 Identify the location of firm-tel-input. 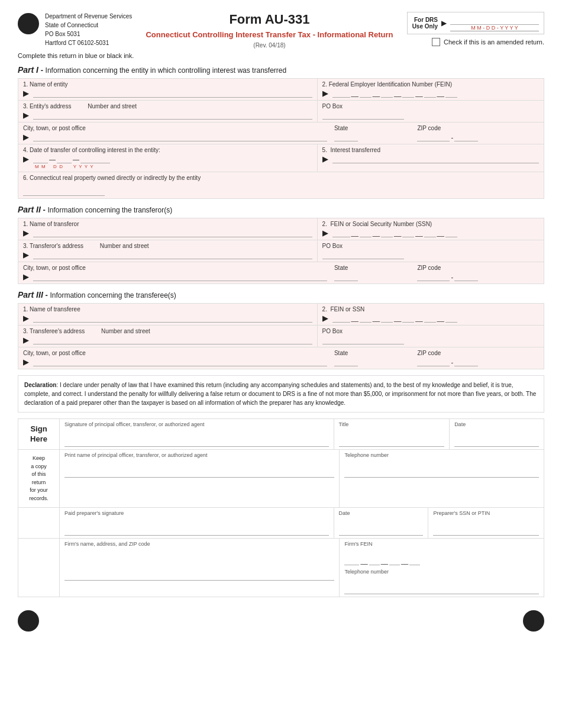
(441, 590).